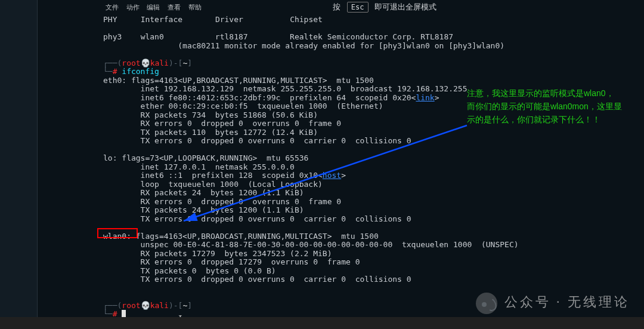 The height and width of the screenshot is (329, 644). I want to click on menu-action: 动作, so click(133, 7).